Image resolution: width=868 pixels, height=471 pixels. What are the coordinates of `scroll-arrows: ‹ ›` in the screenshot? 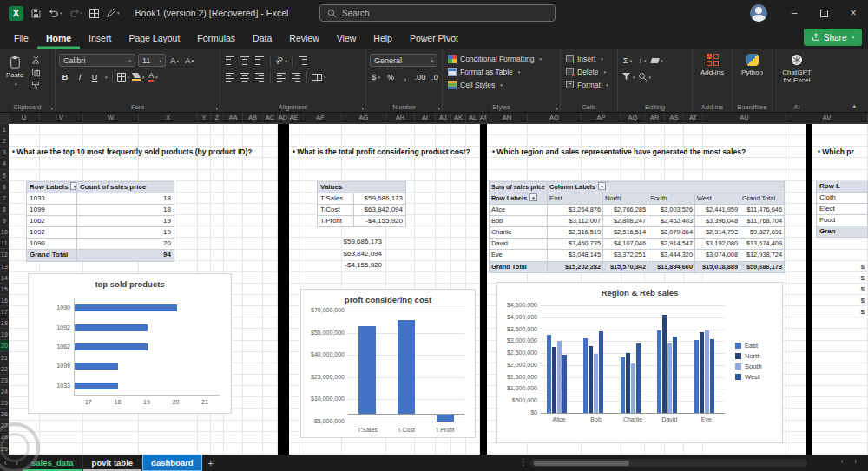 It's located at (852, 461).